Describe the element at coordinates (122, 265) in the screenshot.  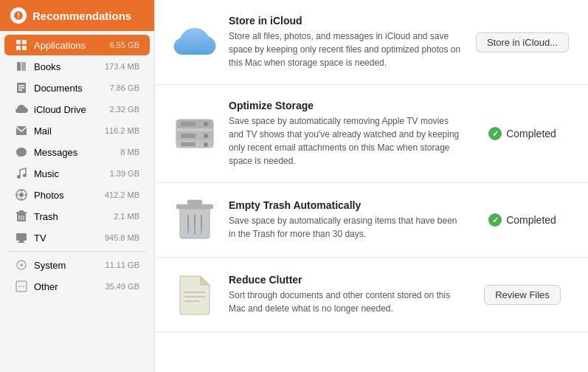
I see `sidebar-system-size: 11.11 GB` at that location.